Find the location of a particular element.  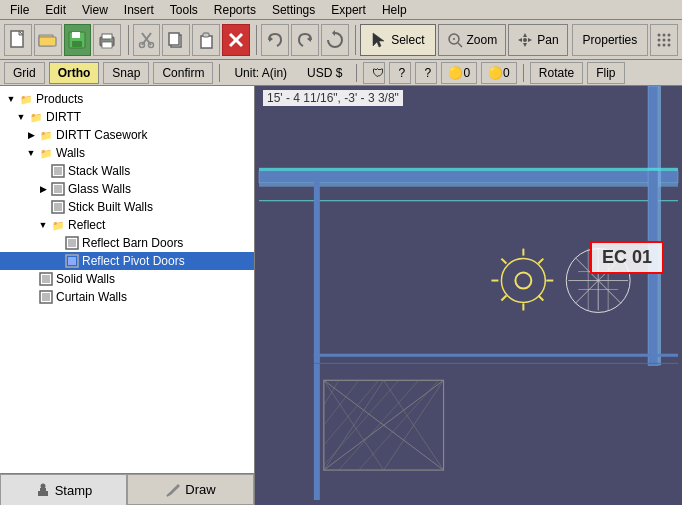

expander-reflect: ▼ is located at coordinates (43, 225).